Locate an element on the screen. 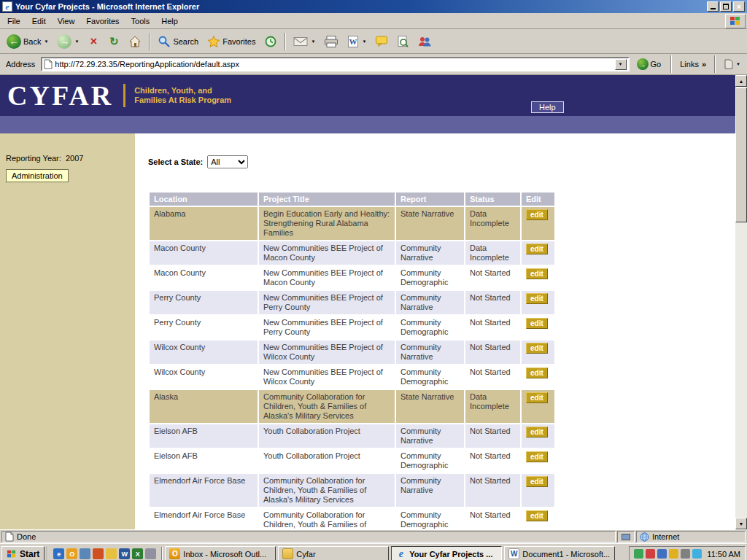 This screenshot has width=747, height=560. links-extra-button: ▼ is located at coordinates (732, 64).